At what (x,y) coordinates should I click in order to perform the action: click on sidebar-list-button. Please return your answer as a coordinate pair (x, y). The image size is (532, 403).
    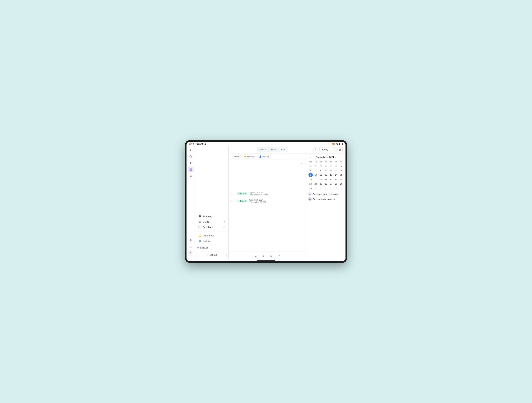
    Looking at the image, I should click on (191, 176).